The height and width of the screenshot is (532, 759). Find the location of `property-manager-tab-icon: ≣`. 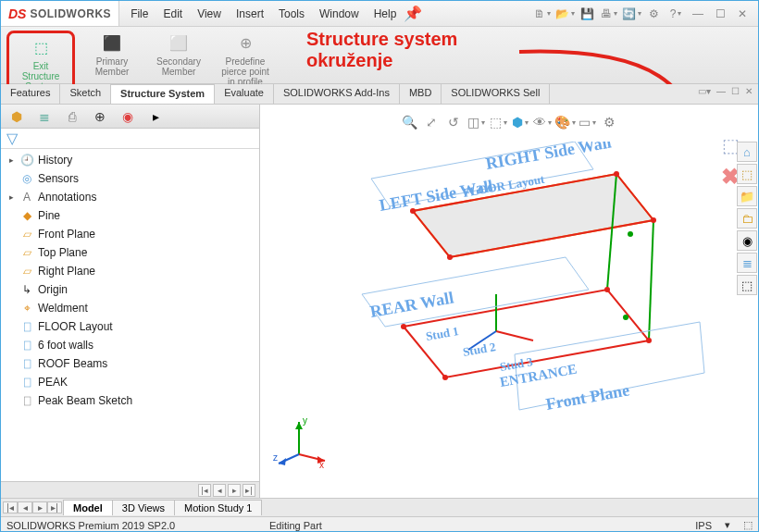

property-manager-tab-icon: ≣ is located at coordinates (44, 117).